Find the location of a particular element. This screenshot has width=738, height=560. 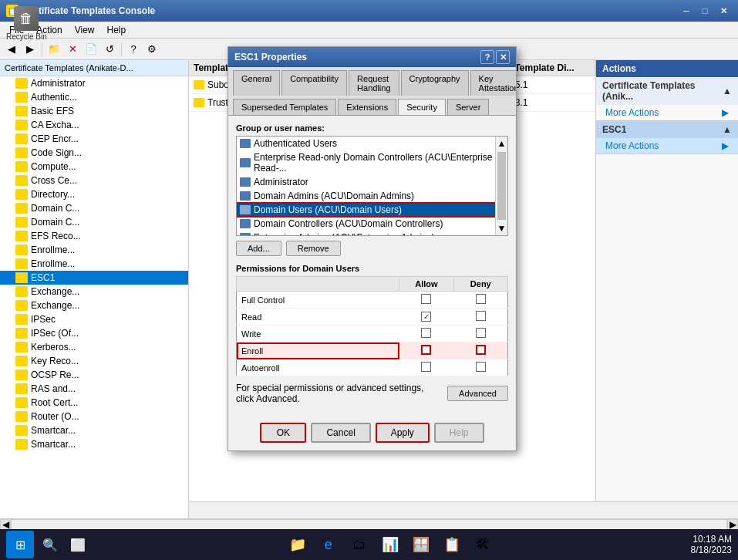

remove-button: Remove is located at coordinates (313, 248).